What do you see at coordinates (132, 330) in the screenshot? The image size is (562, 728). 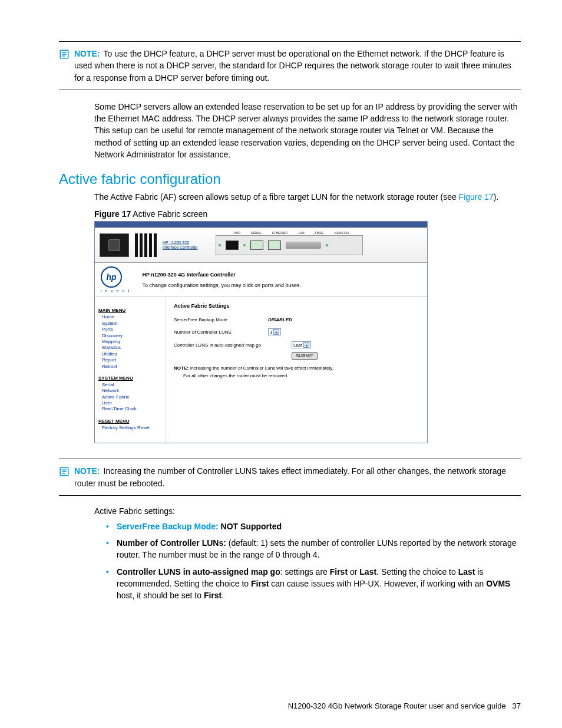 I see `menu-ports: Ports` at bounding box center [132, 330].